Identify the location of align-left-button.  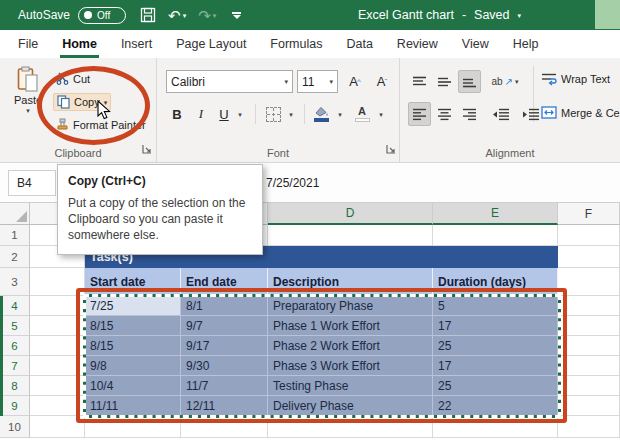
(420, 114).